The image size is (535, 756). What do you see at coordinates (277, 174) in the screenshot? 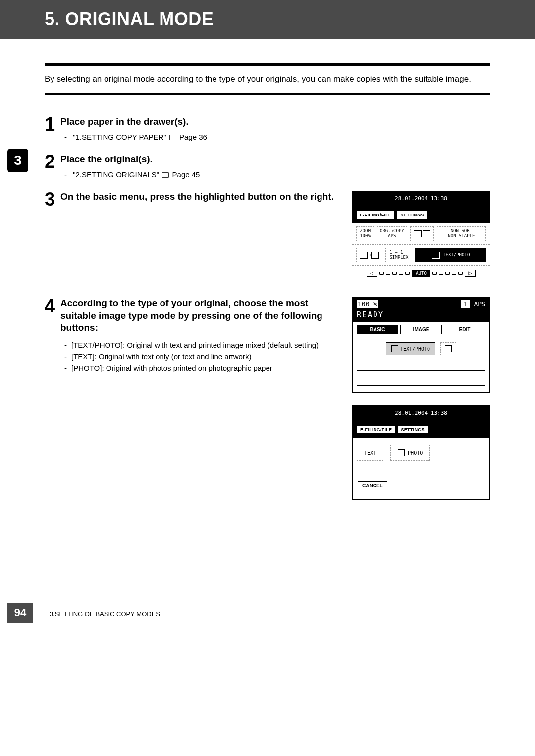
I see `step-reference: - "2.SETTING ORIGINALS" Page 45` at bounding box center [277, 174].